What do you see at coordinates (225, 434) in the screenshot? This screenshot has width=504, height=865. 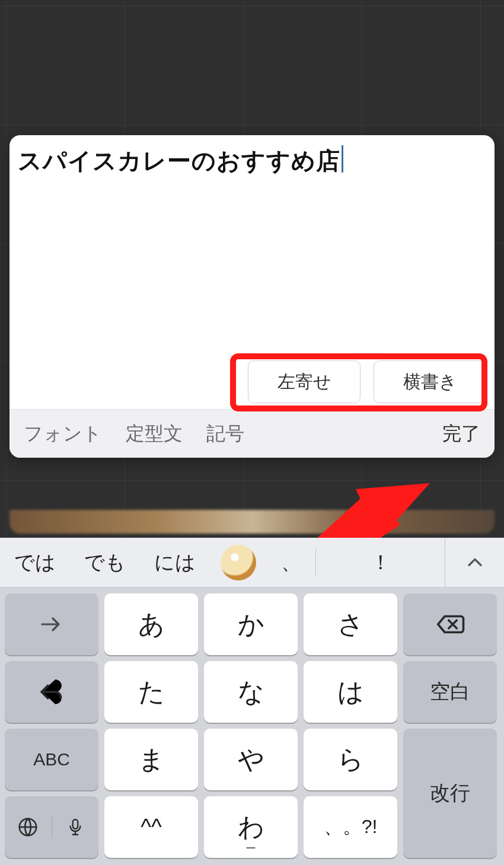 I see `toolbar-symbol-button: 記号` at bounding box center [225, 434].